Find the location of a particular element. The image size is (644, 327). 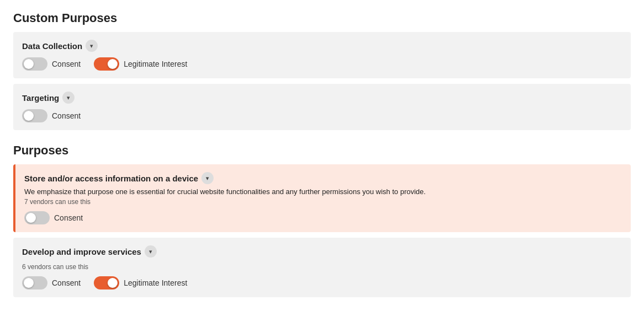

consent-toggle-data-collection: Consent is located at coordinates (51, 64).